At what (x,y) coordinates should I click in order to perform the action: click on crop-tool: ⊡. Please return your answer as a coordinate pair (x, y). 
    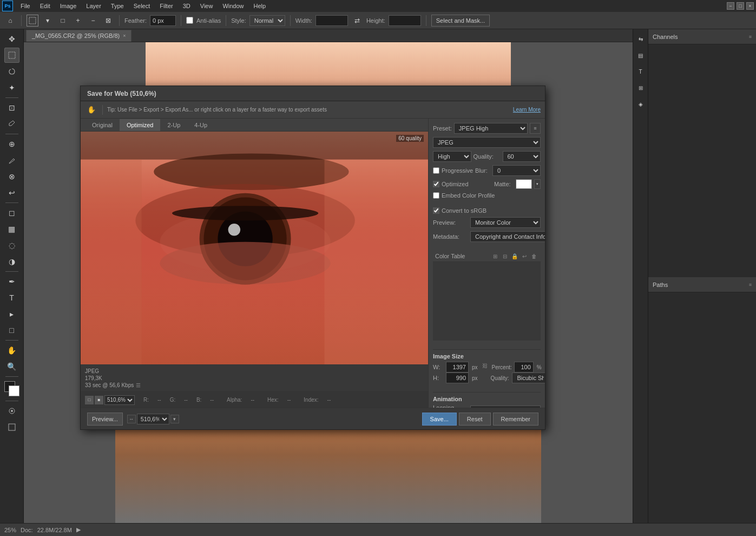
    Looking at the image, I should click on (12, 108).